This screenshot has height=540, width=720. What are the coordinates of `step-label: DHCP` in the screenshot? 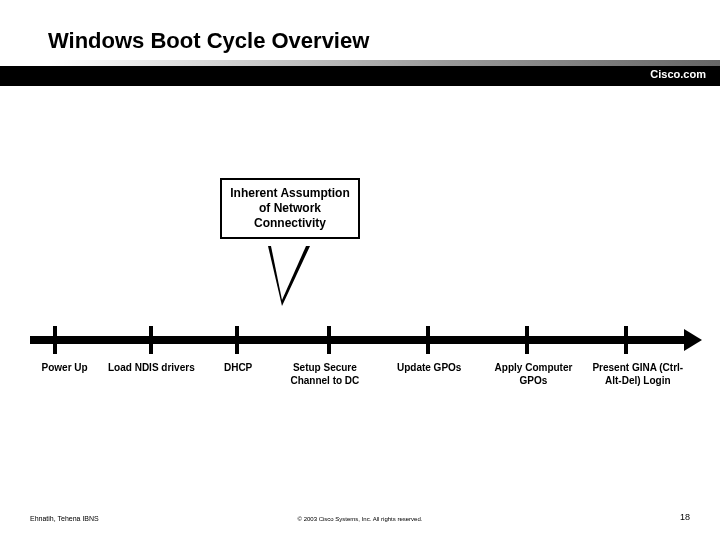 It's located at (238, 372).